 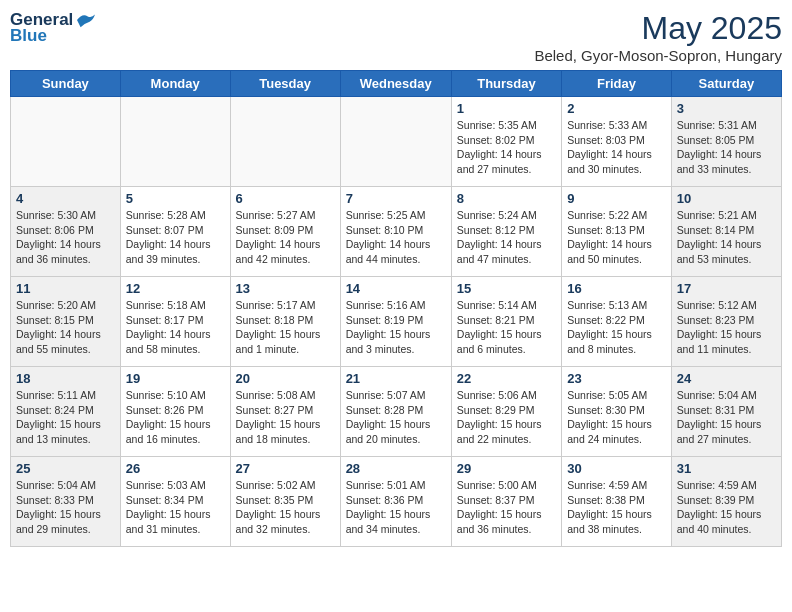 I want to click on calendar-cell: 11Sunrise: 5:20 AM Sunset: 8:15 PM Dayli…, so click(x=66, y=322).